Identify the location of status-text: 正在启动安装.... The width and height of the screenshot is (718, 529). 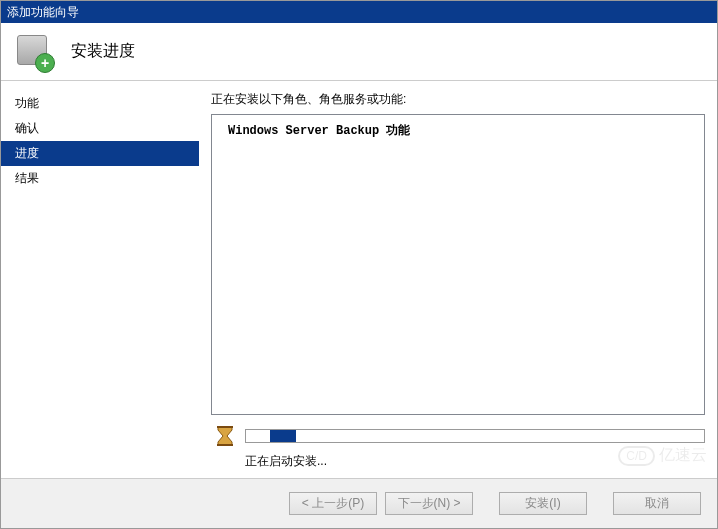
(458, 462).